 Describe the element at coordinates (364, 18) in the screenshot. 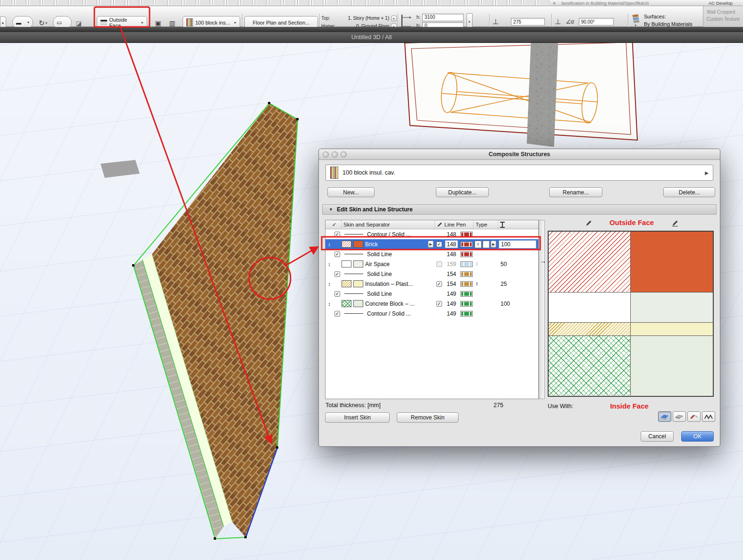

I see `top-link-value: 1. Story (Home + 1)` at that location.